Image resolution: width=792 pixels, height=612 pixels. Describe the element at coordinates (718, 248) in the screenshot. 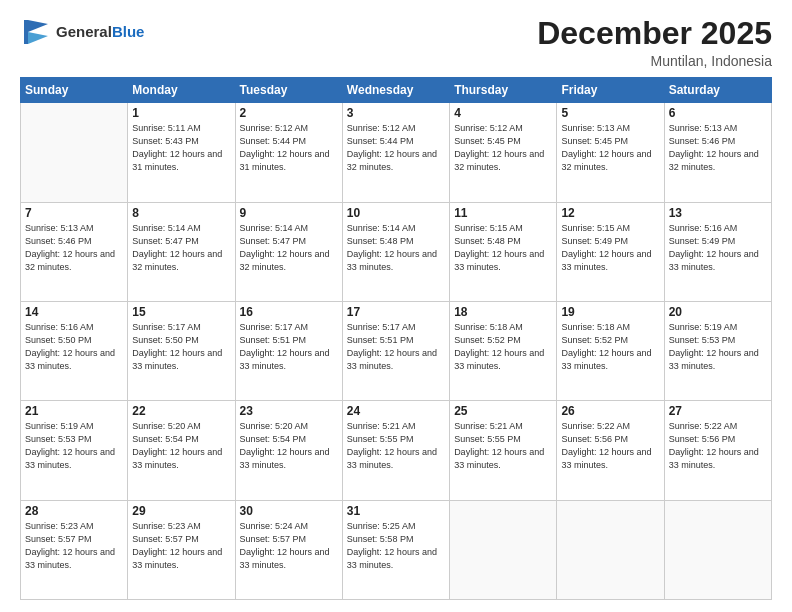

I see `day-info: Sunrise: 5:16 AM Sunset: 5:49 PM Dayligh…` at that location.